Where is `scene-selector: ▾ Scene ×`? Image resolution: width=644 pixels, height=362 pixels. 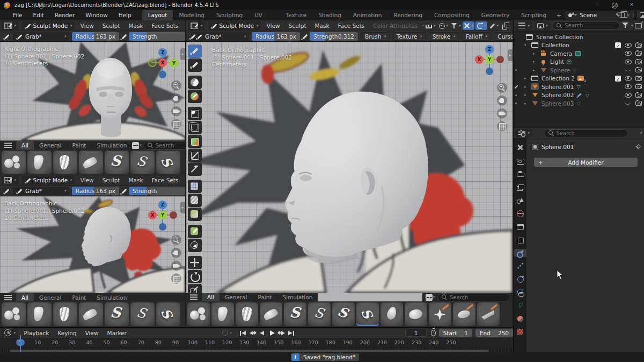
scene-selector: ▾ Scene × is located at coordinates (600, 15).